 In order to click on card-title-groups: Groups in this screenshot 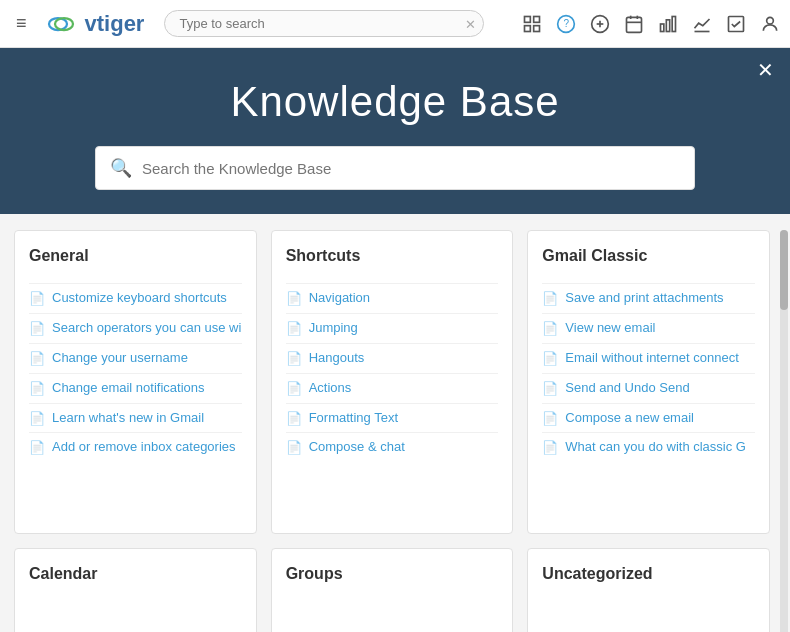, I will do `click(392, 574)`.